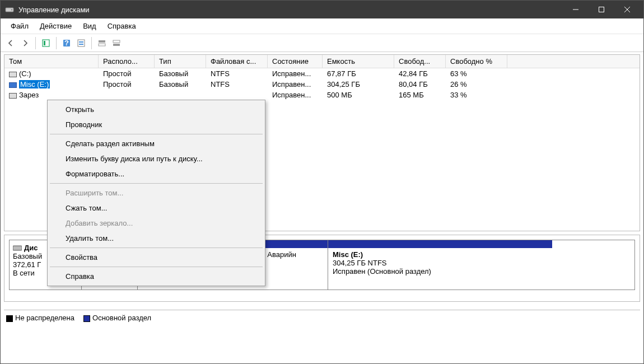  Describe the element at coordinates (127, 95) in the screenshot. I see `volume-layout` at that location.